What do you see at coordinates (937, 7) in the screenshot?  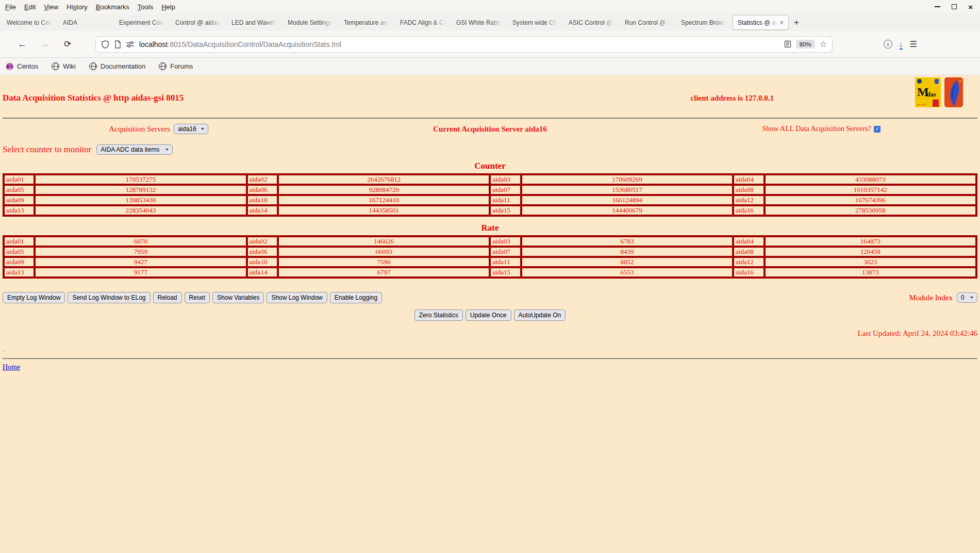 I see `minimize-icon` at bounding box center [937, 7].